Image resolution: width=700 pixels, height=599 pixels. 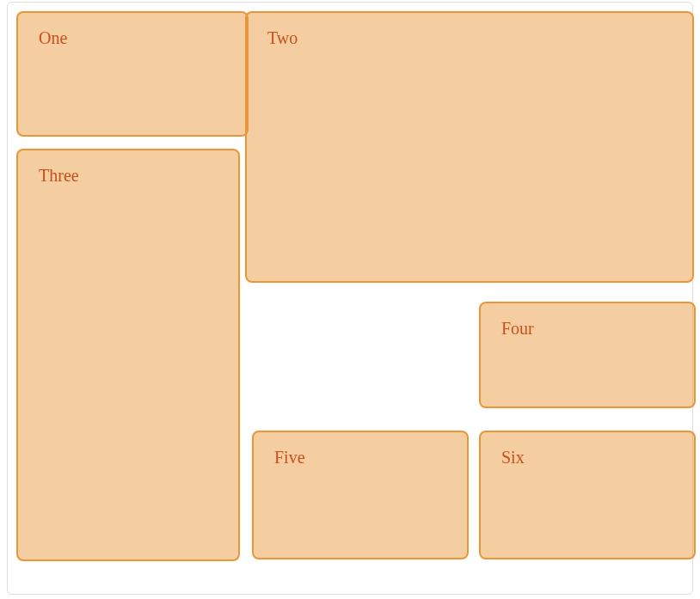 What do you see at coordinates (518, 328) in the screenshot?
I see `box-four-label: Four` at bounding box center [518, 328].